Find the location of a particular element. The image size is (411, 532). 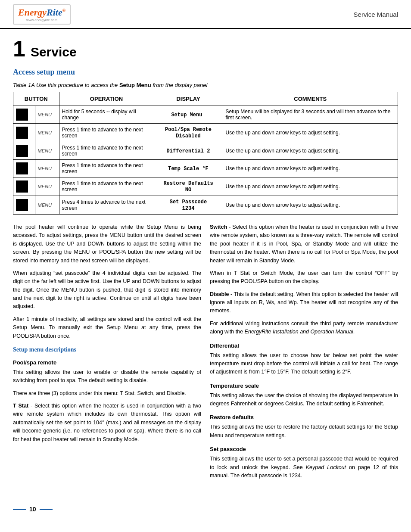

logo-container: EnergyRite® www.energyrite.com is located at coordinates (42, 15).